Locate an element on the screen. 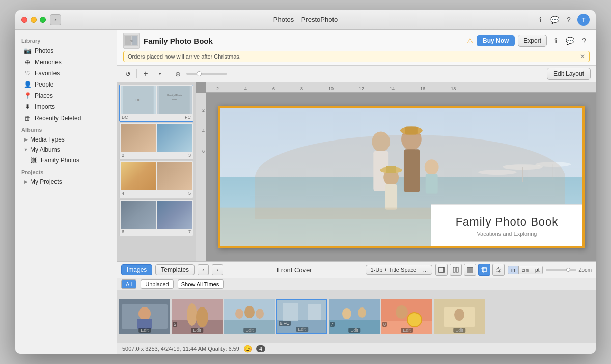 The image size is (611, 364). buy-now-button: Buy Now is located at coordinates (496, 41).